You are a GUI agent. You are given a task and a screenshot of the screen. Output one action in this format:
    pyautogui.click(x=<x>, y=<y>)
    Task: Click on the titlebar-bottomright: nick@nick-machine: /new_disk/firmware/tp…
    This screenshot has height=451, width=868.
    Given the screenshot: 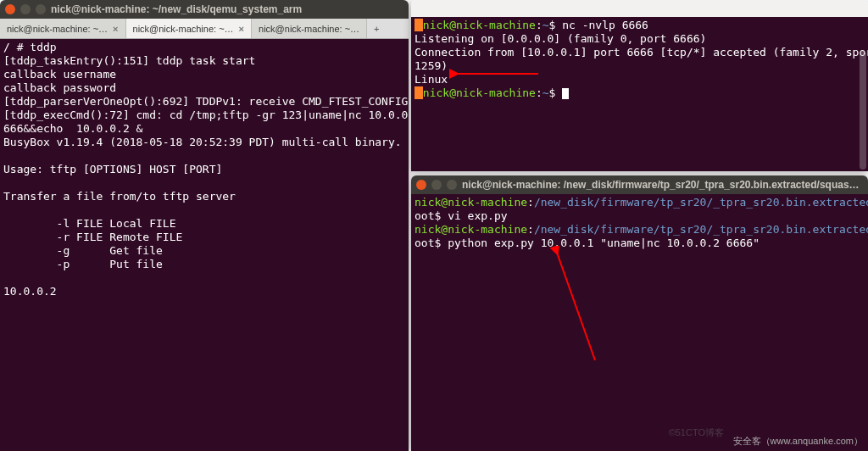 What is the action you would take?
    pyautogui.click(x=639, y=185)
    